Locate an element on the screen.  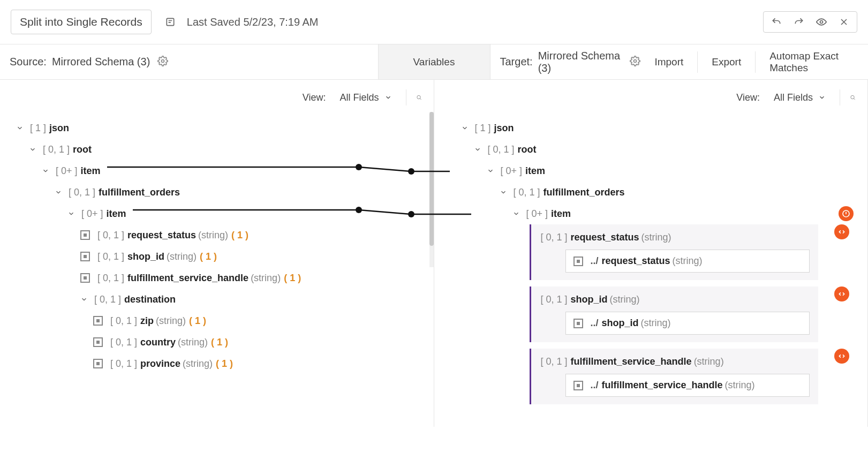
target-section: Target: Mirrored Schema (3) Import Expor… is located at coordinates (680, 62).